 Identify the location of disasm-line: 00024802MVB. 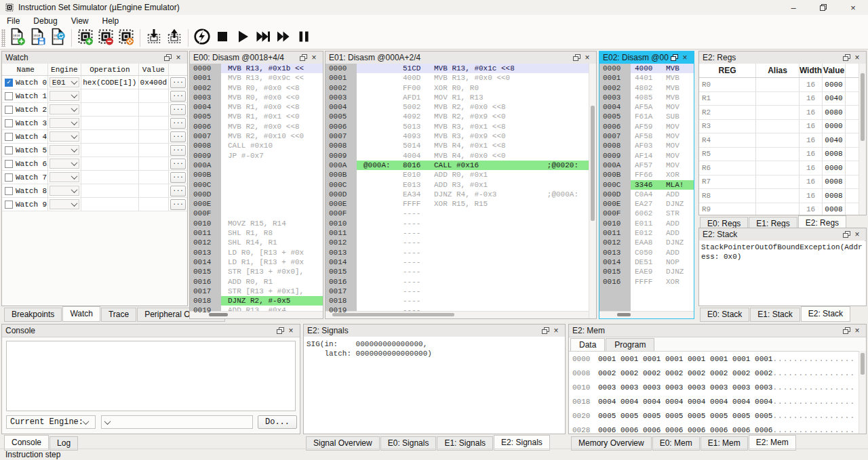
(647, 88).